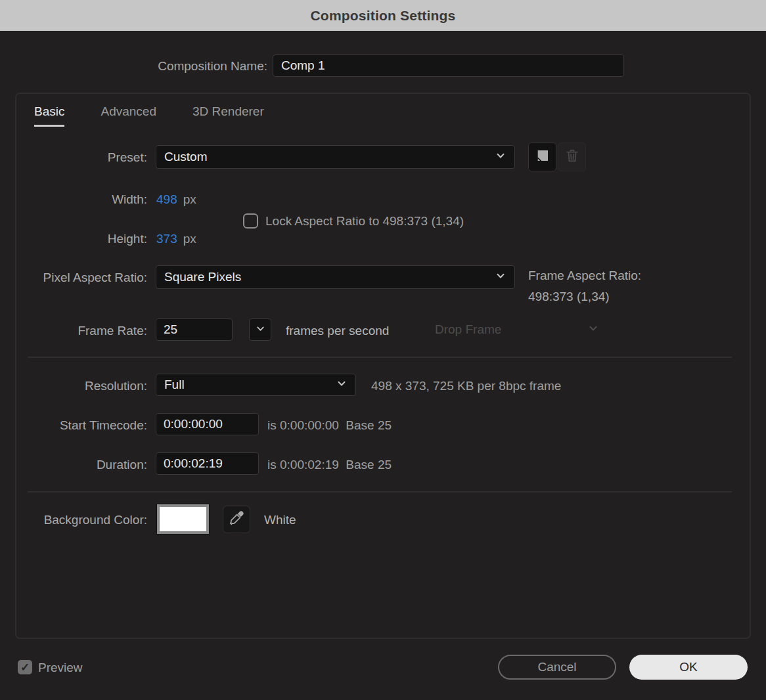 This screenshot has width=766, height=700. What do you see at coordinates (81, 278) in the screenshot?
I see `pixel-aspect-ratio-label: Pixel Aspect Ratio:` at bounding box center [81, 278].